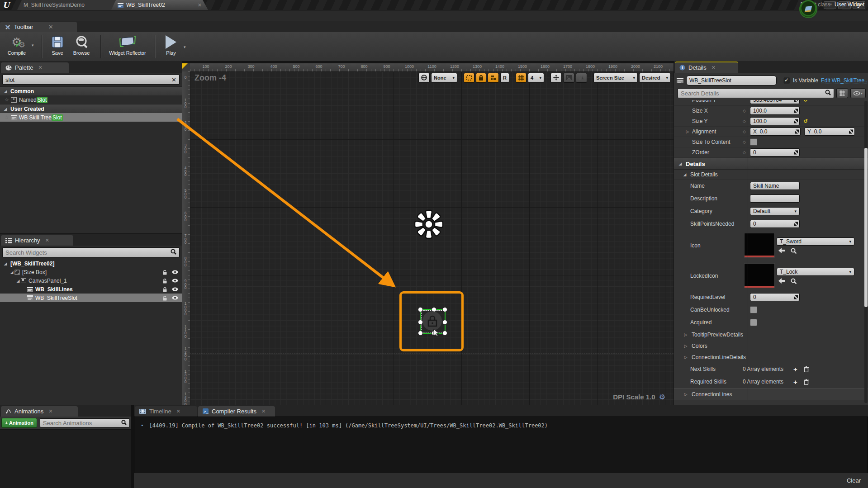 Image resolution: width=868 pixels, height=488 pixels. What do you see at coordinates (759, 245) in the screenshot?
I see `icon-thumbnail` at bounding box center [759, 245].